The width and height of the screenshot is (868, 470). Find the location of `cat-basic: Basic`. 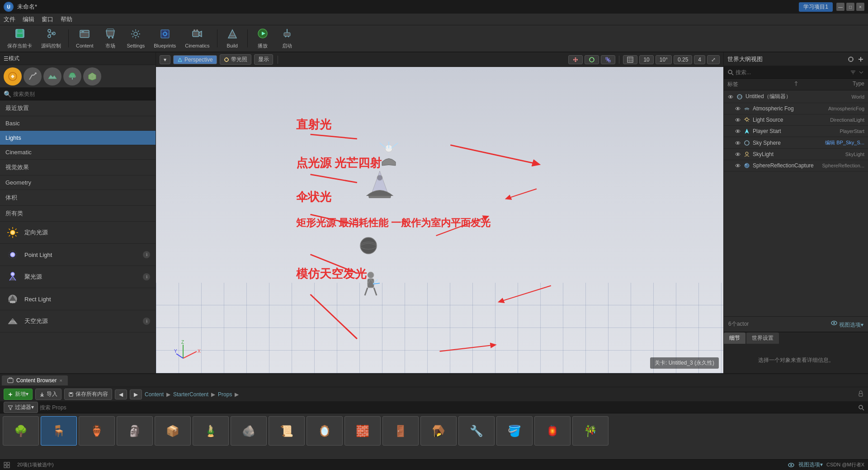

cat-basic: Basic is located at coordinates (78, 123).